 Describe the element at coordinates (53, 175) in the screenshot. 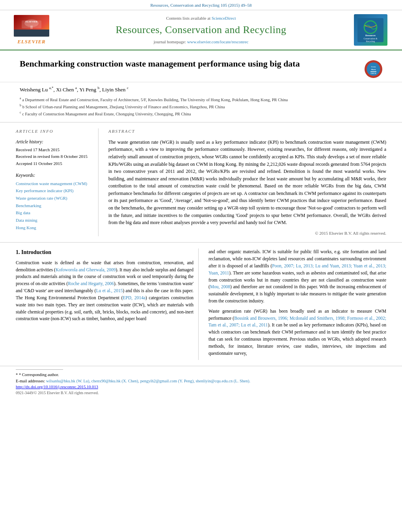

I see `keywords-label: Keywords:` at that location.